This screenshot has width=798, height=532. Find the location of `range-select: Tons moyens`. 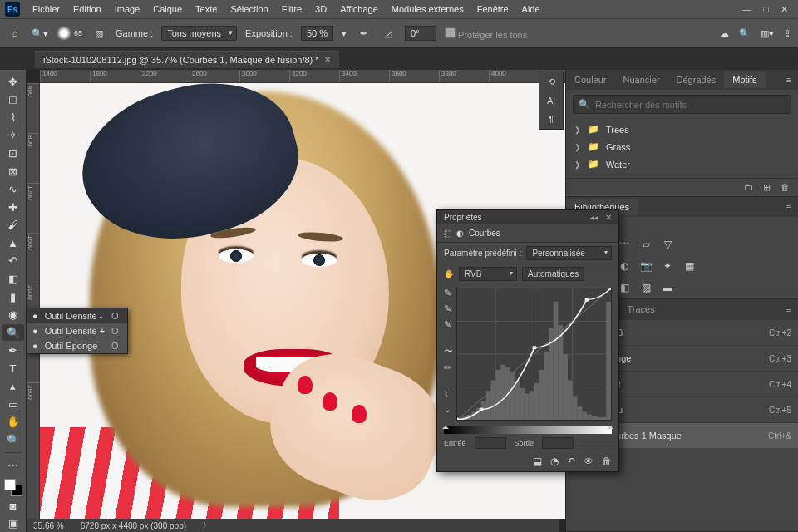

range-select: Tons moyens is located at coordinates (200, 33).